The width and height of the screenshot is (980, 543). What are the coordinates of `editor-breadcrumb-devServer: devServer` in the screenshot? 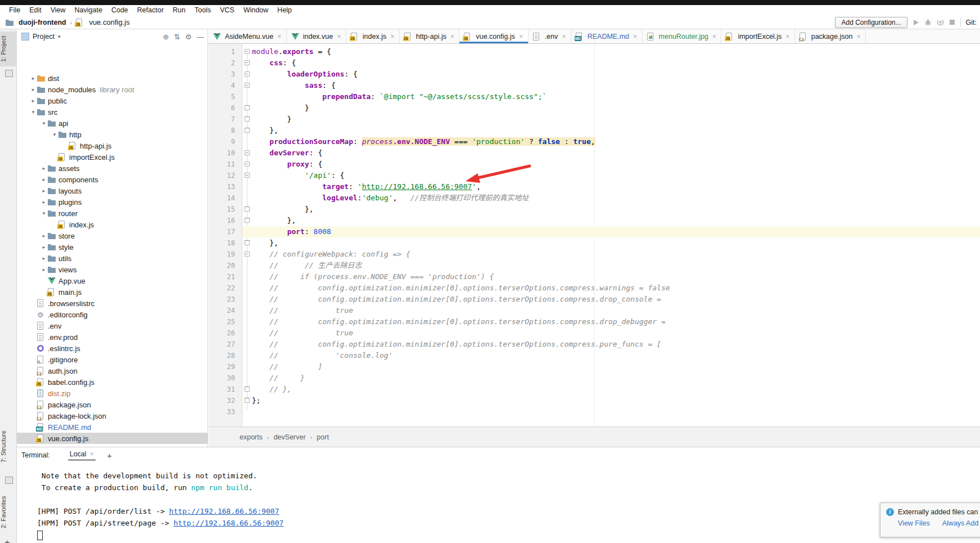 It's located at (290, 437).